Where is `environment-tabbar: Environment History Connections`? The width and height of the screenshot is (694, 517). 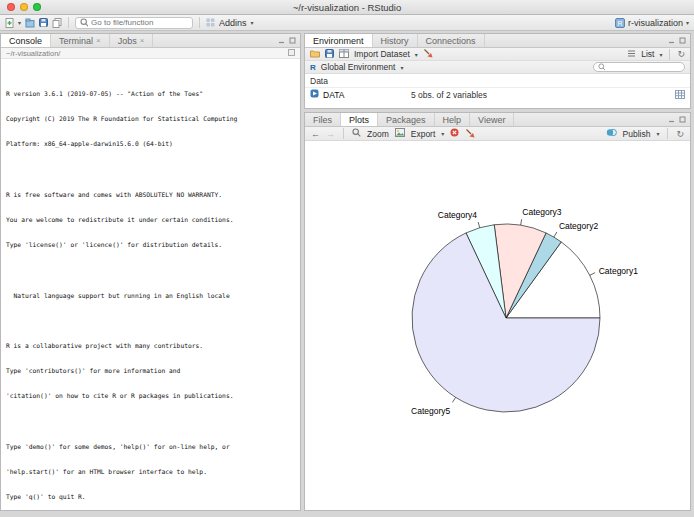
environment-tabbar: Environment History Connections is located at coordinates (498, 41).